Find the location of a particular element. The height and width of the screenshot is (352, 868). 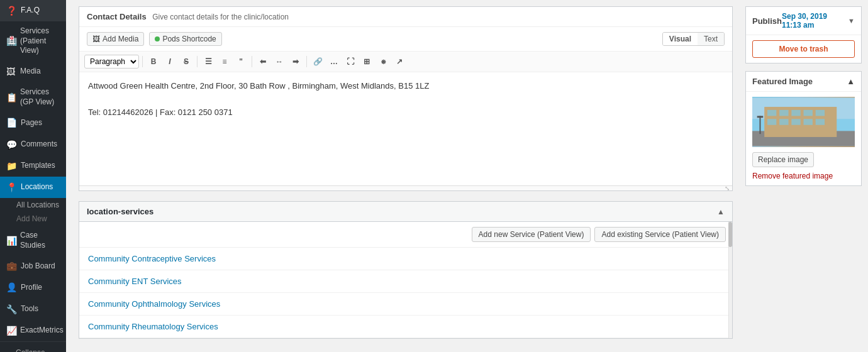

sidebar-item-services-patient: 🏥 Services (Patient View) is located at coordinates (33, 41).